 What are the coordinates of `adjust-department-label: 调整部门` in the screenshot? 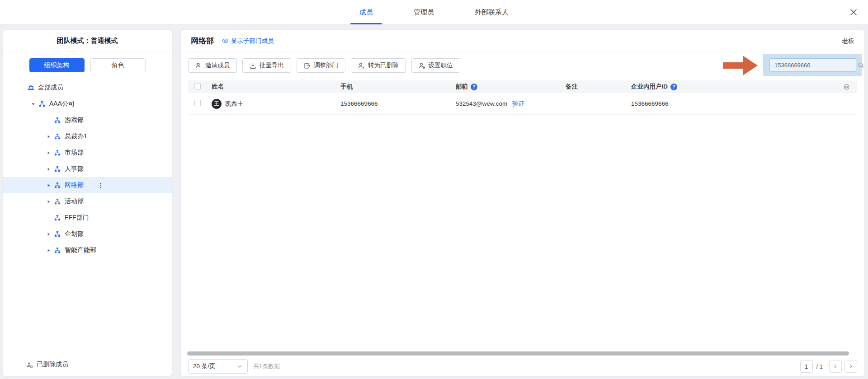 It's located at (326, 66).